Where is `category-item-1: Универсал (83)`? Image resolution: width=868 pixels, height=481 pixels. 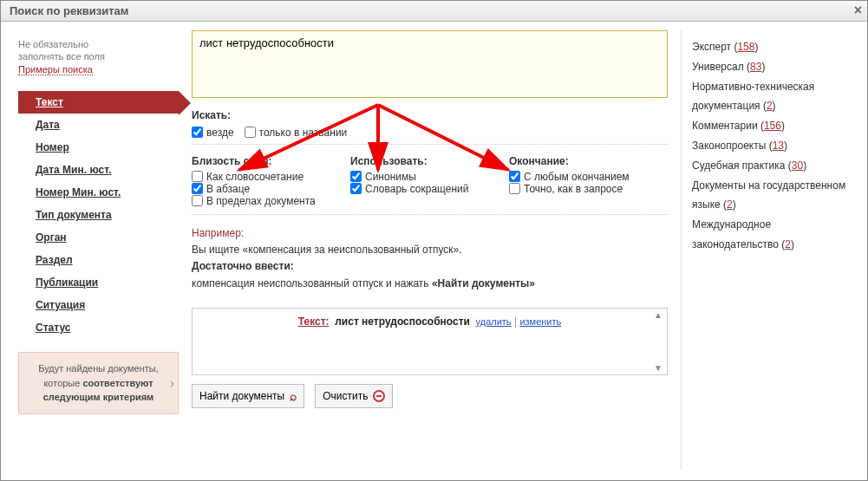 category-item-1: Универсал (83) is located at coordinates (775, 68).